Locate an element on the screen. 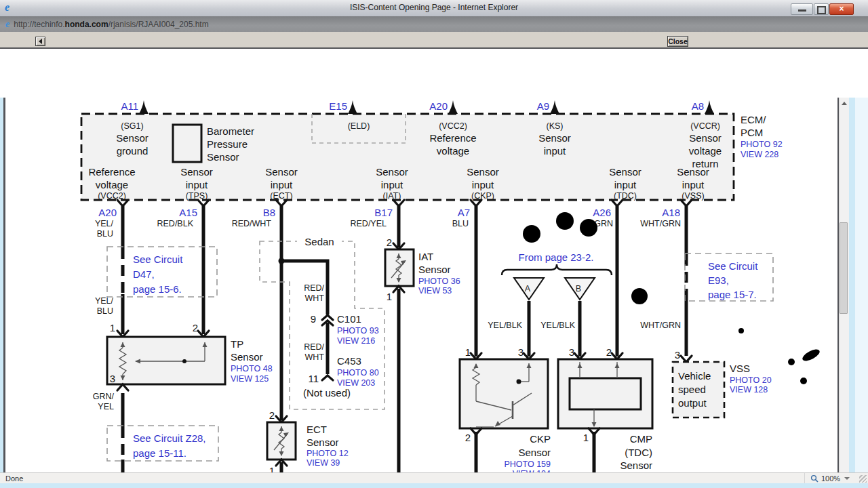 The image size is (868, 488). ckp-pin1: 1 is located at coordinates (468, 352).